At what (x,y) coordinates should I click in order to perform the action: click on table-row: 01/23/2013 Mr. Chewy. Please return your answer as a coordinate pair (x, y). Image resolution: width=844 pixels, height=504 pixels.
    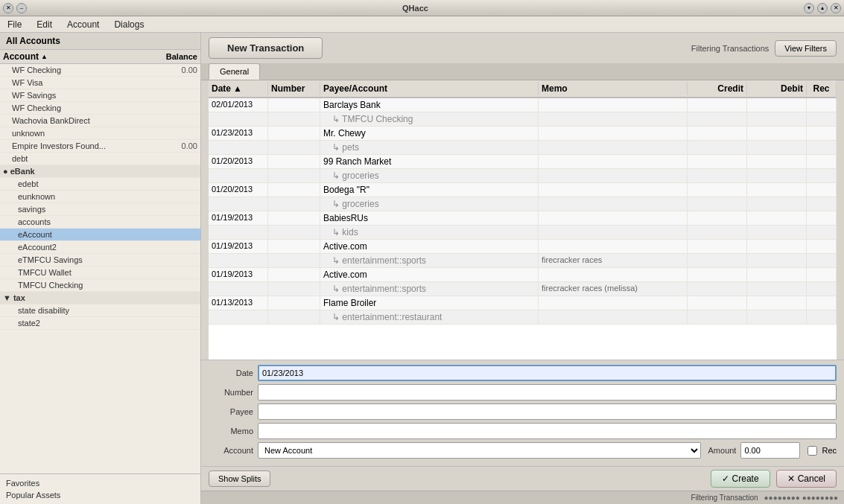
    Looking at the image, I should click on (523, 134).